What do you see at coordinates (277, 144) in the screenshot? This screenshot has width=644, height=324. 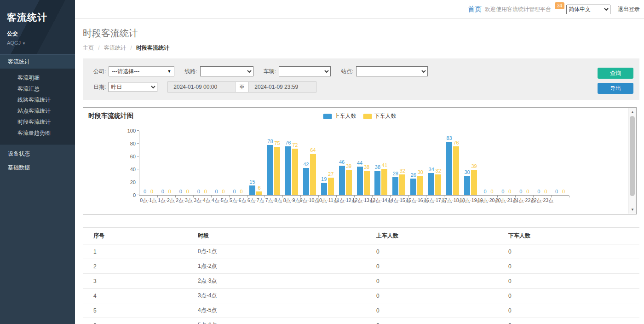 I see `bar-value-label: 75` at bounding box center [277, 144].